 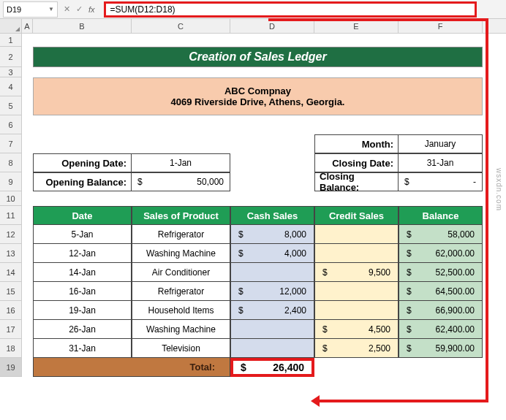 What do you see at coordinates (401, 401) in the screenshot?
I see `annotation-arrow` at bounding box center [401, 401].